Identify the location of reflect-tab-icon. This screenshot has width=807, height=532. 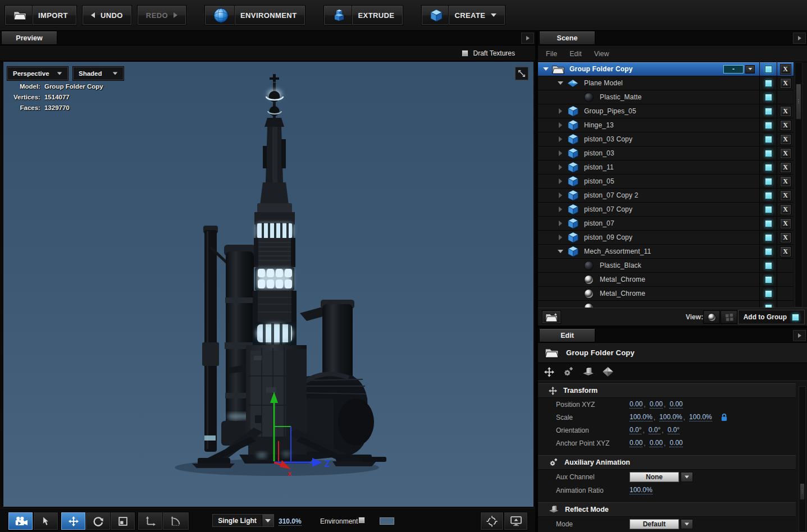
(589, 372).